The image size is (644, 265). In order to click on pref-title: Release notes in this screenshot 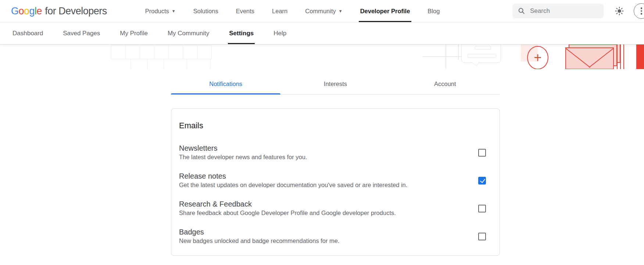, I will do `click(293, 176)`.